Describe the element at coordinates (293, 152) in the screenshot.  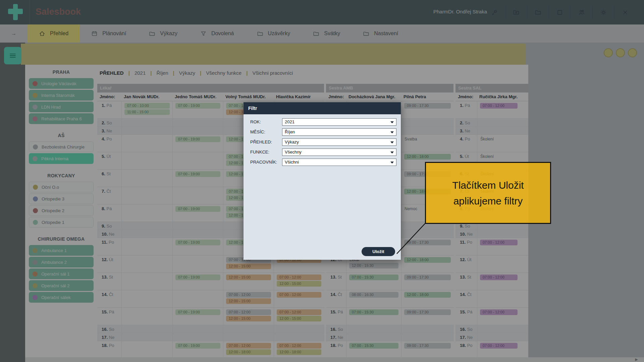
I see `filter-value: Všechny` at that location.